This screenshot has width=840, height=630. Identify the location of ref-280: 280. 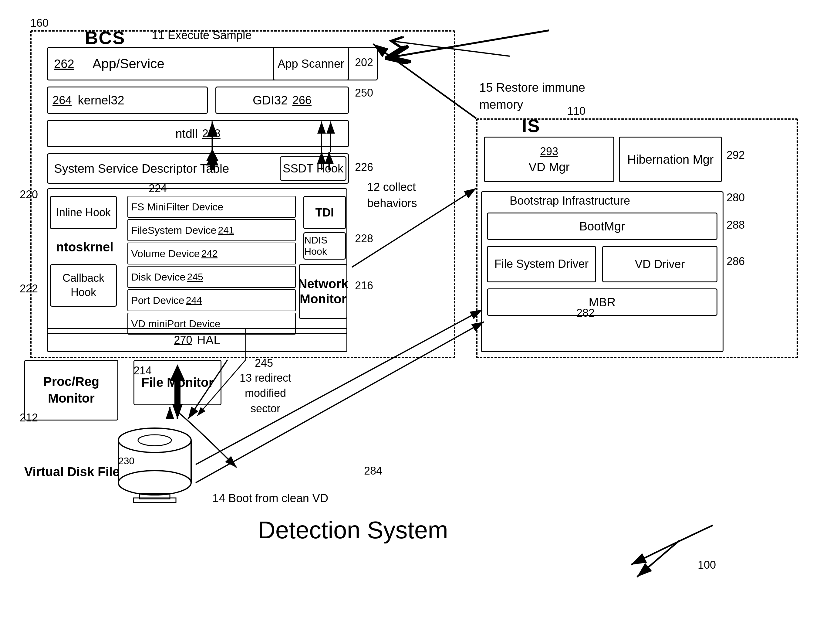
(736, 198).